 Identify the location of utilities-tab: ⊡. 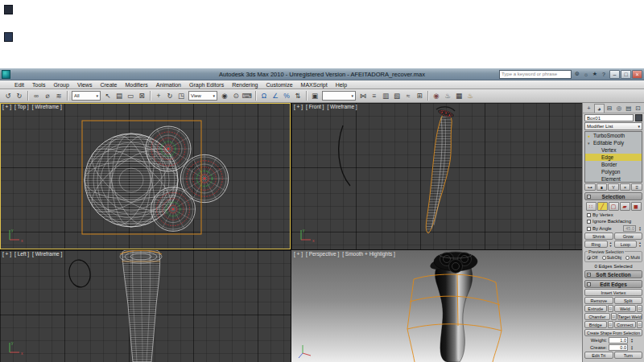
(638, 108).